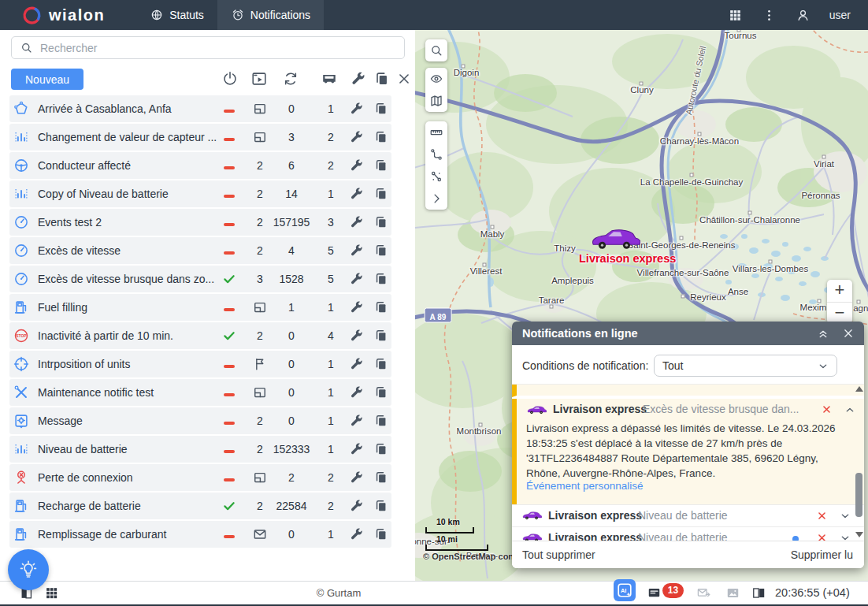 This screenshot has width=868, height=606. What do you see at coordinates (845, 516) in the screenshot?
I see `chevron-down-icon` at bounding box center [845, 516].